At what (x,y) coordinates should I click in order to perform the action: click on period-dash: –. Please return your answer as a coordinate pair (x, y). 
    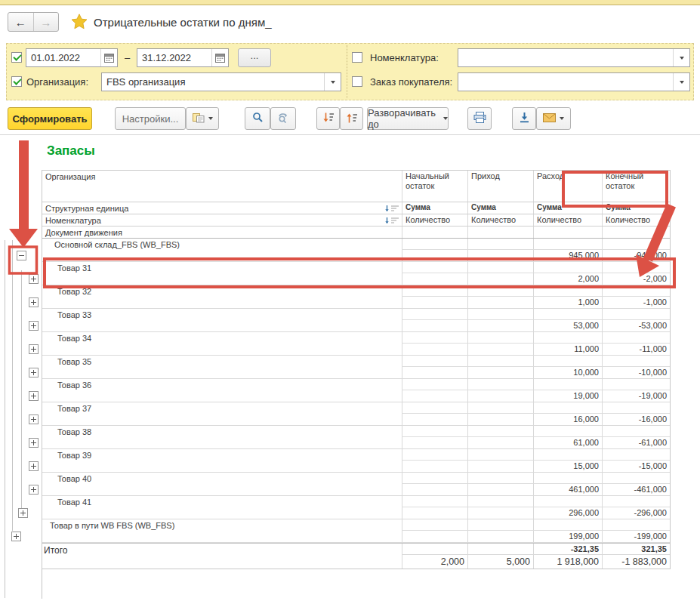
    Looking at the image, I should click on (127, 57).